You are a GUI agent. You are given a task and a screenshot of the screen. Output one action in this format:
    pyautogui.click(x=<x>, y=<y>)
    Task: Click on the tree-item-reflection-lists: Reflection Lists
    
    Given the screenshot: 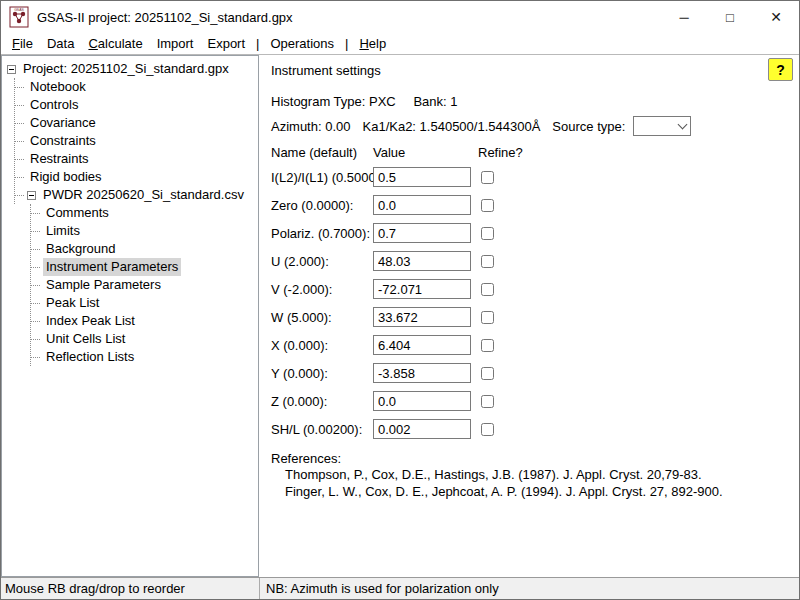 What is the action you would take?
    pyautogui.click(x=144, y=357)
    